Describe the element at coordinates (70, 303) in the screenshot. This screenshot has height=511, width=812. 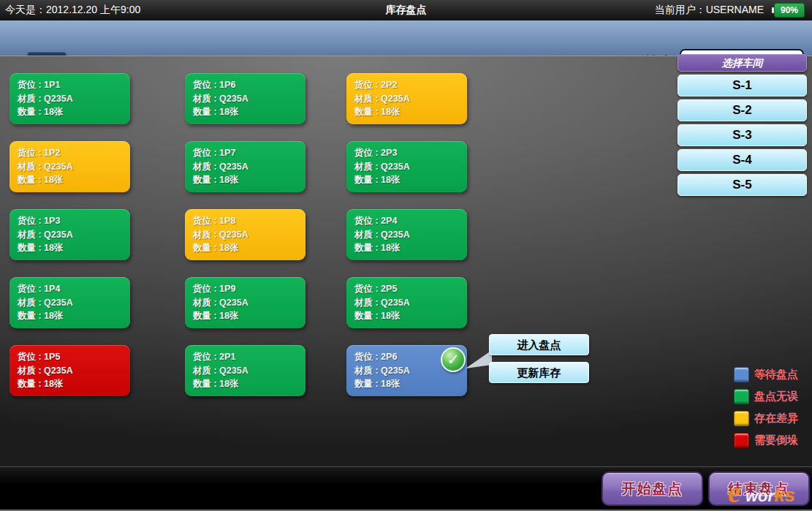
I see `storage-card-1P4: 货位 : 1P4材质 : Q235A数量 : 18张` at that location.